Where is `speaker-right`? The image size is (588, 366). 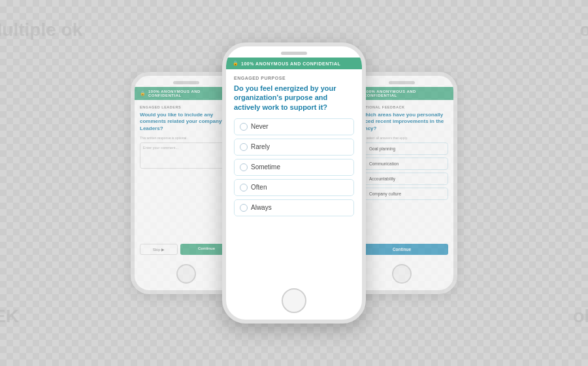 speaker-right is located at coordinates (402, 82).